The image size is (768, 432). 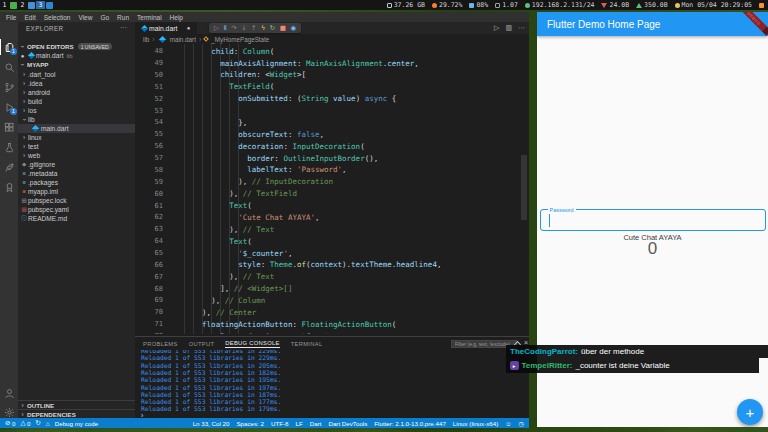 I want to click on tree-item-build: ›build, so click(x=76, y=102).